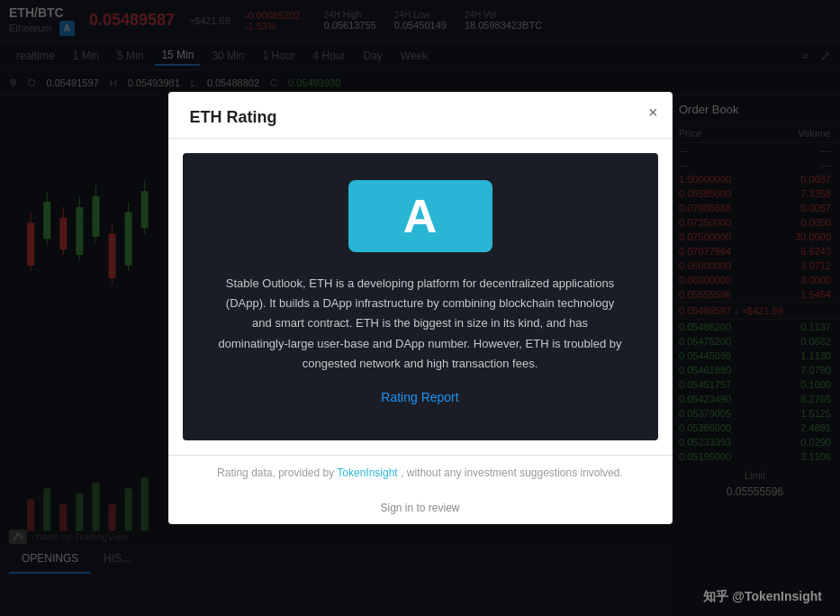 This screenshot has width=840, height=616. What do you see at coordinates (275, 473) in the screenshot?
I see `footer-text-before: Rating data, provided by` at bounding box center [275, 473].